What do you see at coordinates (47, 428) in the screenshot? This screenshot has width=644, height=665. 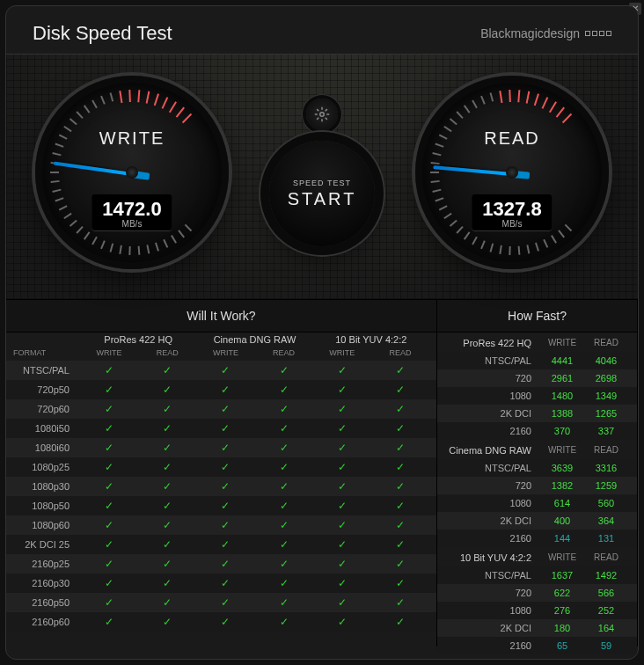 I see `format-label: 1080i50` at bounding box center [47, 428].